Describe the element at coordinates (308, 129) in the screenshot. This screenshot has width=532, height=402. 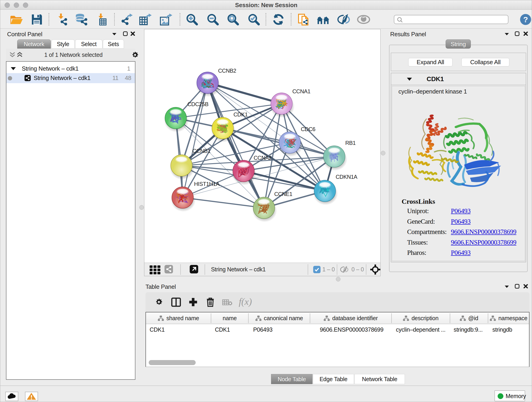
I see `svg-text: CDC6` at that location.